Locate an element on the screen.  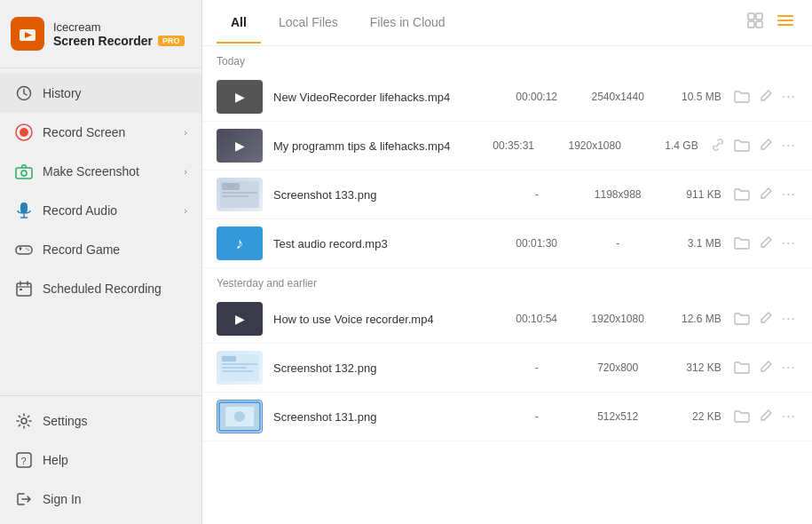
file-duration: - is located at coordinates (537, 368).